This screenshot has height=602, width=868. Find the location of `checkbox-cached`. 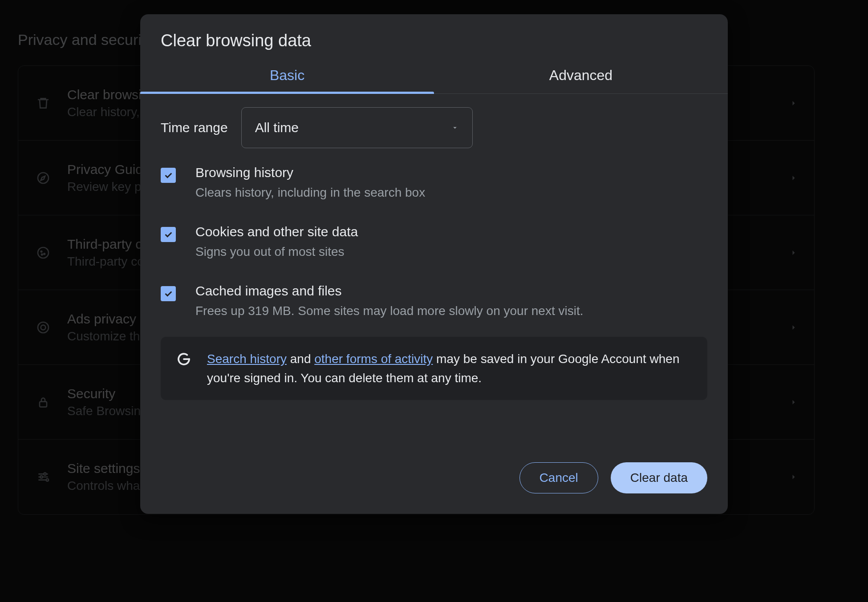

checkbox-cached is located at coordinates (168, 294).